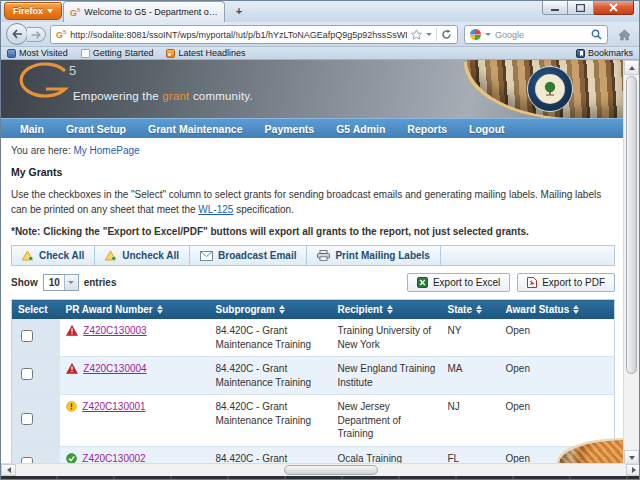 Image resolution: width=640 pixels, height=480 pixels. I want to click on broadcast-email-button: Broadcast Email, so click(248, 256).